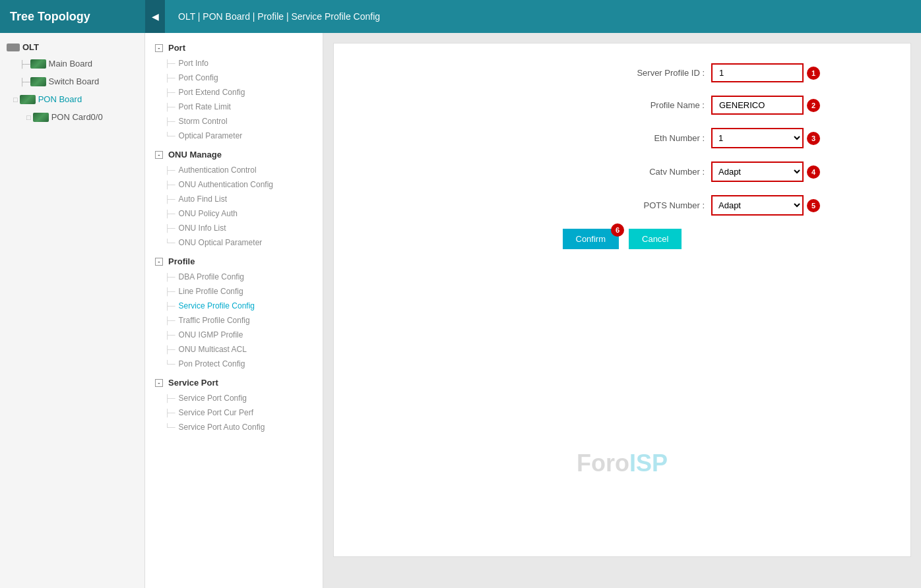 This screenshot has height=588, width=921. I want to click on tree-sidebar: OLT ├─ Main Board ├─ Switch Board □ PON …, so click(73, 310).